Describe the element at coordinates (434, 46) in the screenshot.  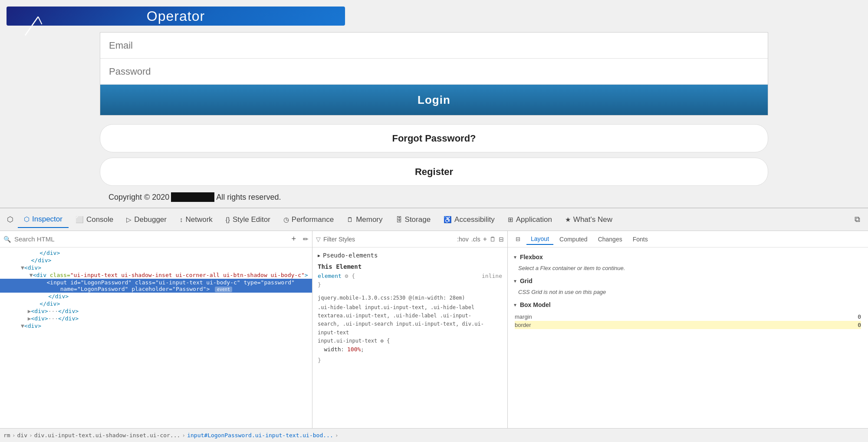
I see `email-field` at that location.